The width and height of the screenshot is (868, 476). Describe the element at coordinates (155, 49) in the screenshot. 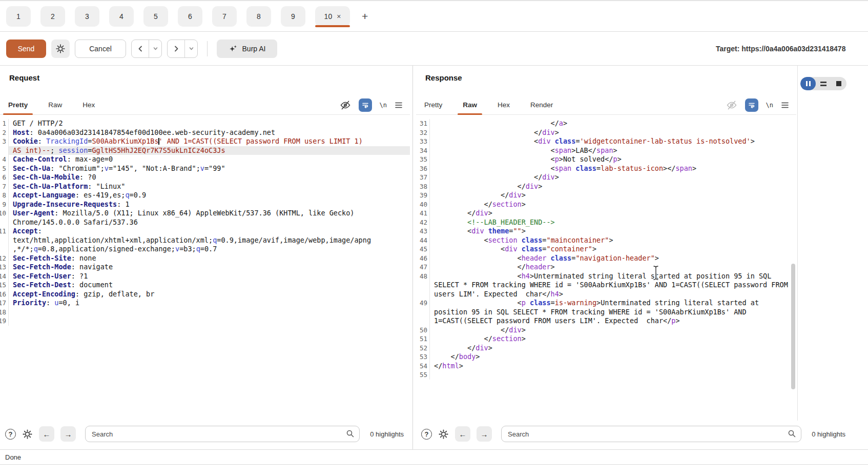

I see `back-history-dropdown` at that location.